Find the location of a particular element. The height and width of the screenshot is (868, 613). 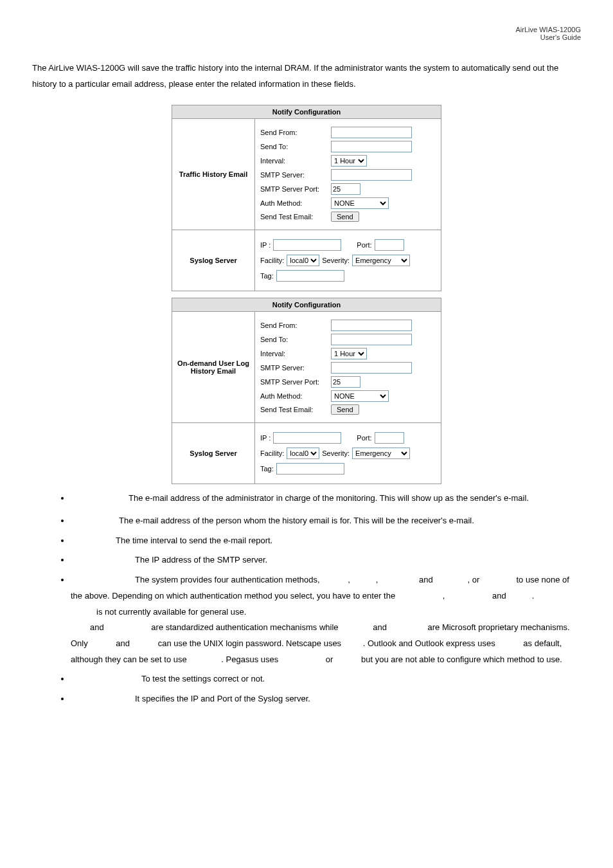

send-from-label: Send From: is located at coordinates (296, 132).